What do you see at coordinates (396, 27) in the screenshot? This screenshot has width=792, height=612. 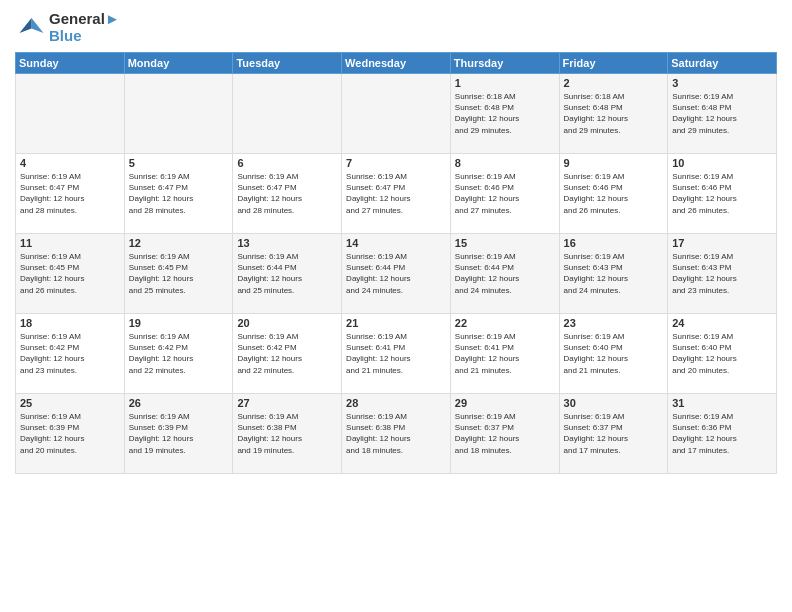 I see `header: General► Blue` at bounding box center [396, 27].